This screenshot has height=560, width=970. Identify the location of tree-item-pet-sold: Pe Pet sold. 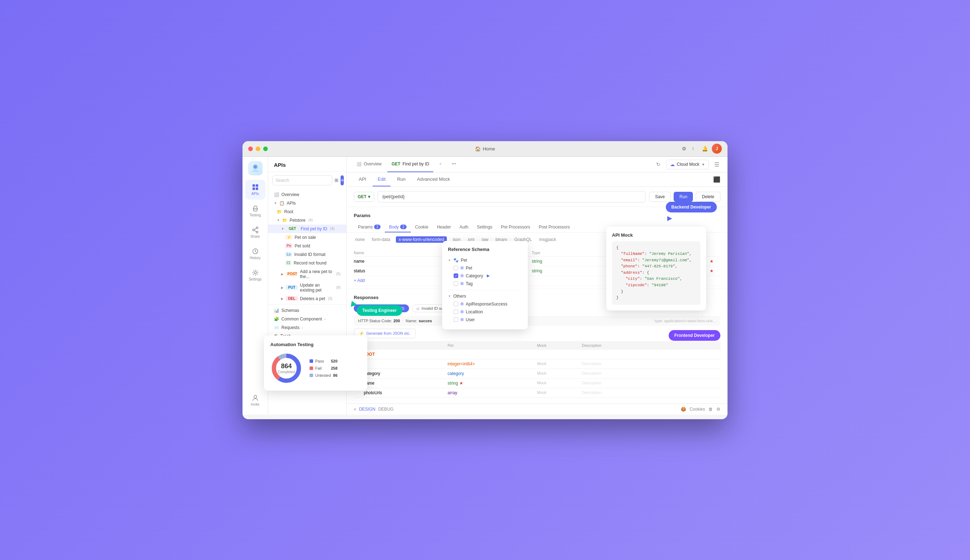
(307, 246).